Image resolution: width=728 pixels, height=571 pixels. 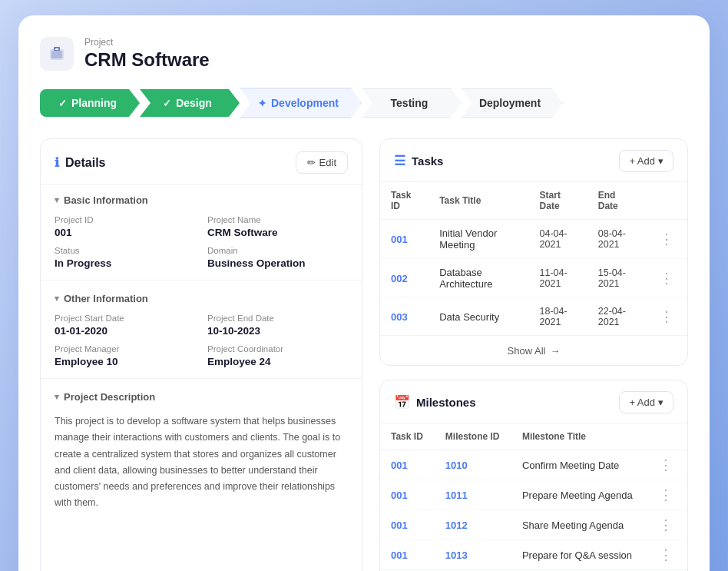 What do you see at coordinates (534, 437) in the screenshot?
I see `milestones-table-header-row: Task ID Milestone ID Milestone Title` at bounding box center [534, 437].